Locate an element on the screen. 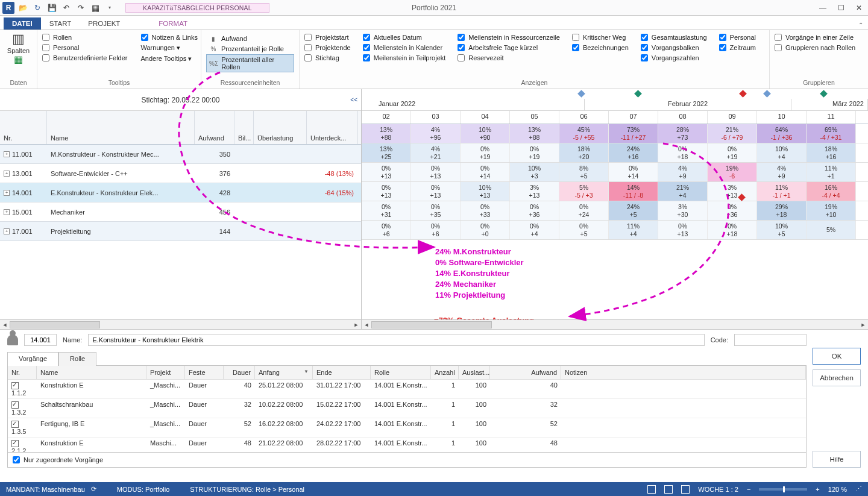 Image resolution: width=868 pixels, height=496 pixels. dcol-anfang: Anfang▼ is located at coordinates (284, 372).